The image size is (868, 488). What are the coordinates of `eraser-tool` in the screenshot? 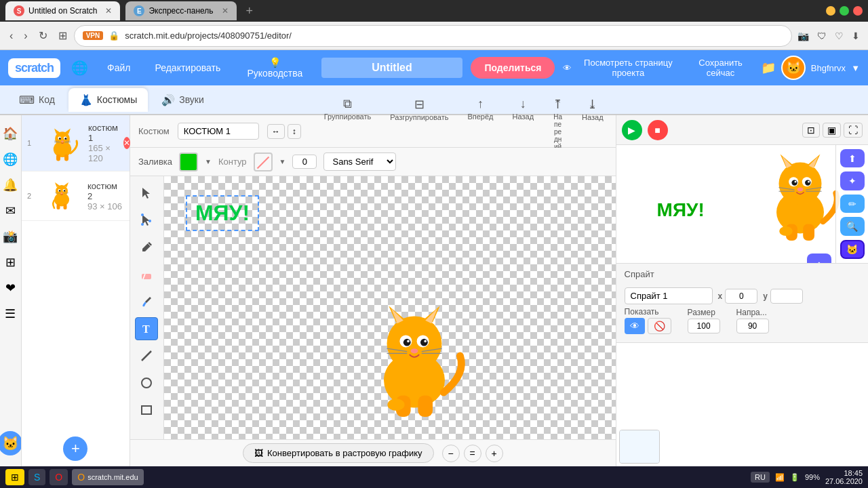 It's located at (146, 274).